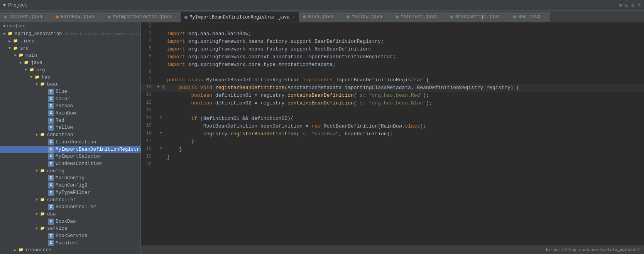  Describe the element at coordinates (405, 126) in the screenshot. I see `line-code: RootBeanDefinition beanDefinition = new …` at that location.